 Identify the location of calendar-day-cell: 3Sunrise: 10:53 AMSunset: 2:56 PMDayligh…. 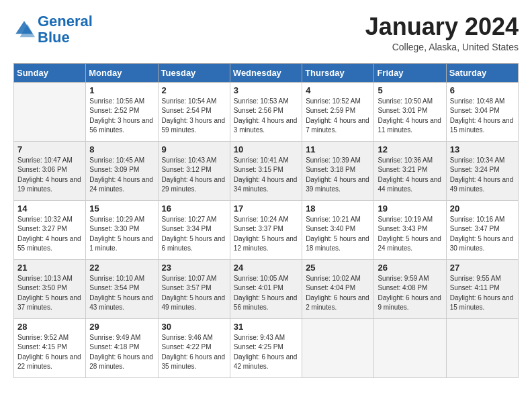
(266, 111).